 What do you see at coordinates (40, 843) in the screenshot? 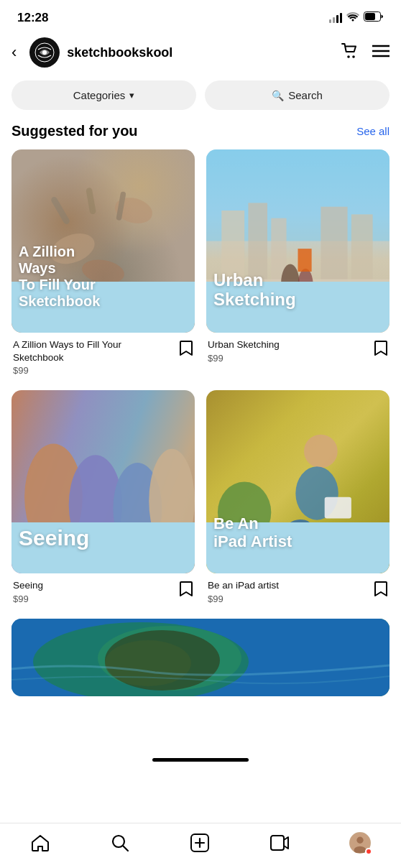
I see `nav-home` at bounding box center [40, 843].